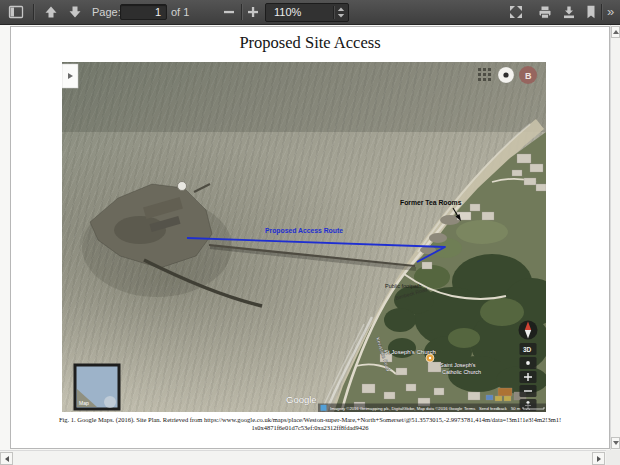 This screenshot has width=620, height=465. What do you see at coordinates (324, 408) in the screenshot?
I see `imagery-icon` at bounding box center [324, 408].